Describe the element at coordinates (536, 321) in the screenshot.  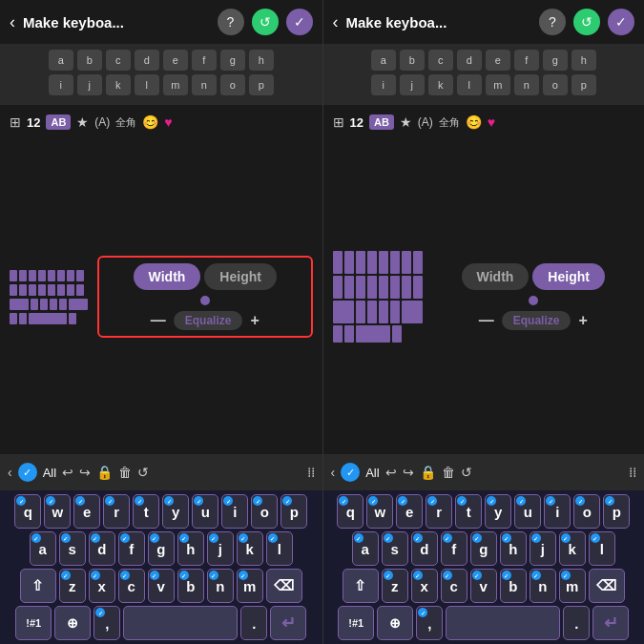
I see `right-equalize-btn: Equalize` at that location.